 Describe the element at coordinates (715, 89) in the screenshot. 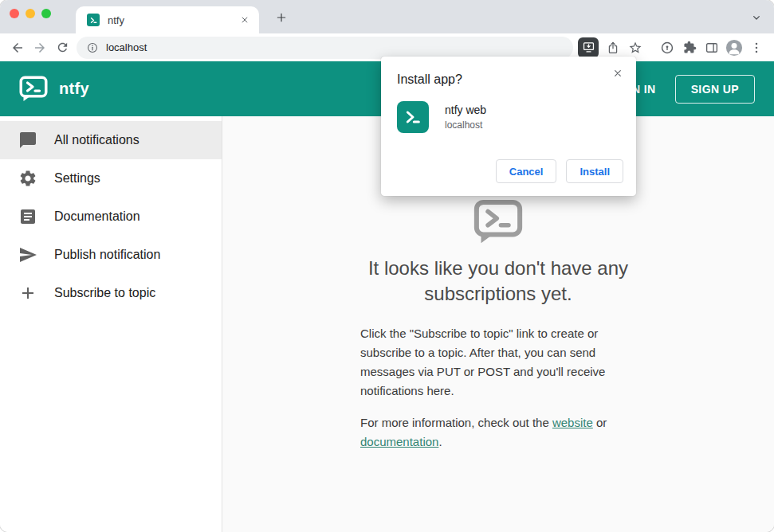

I see `sign-up-button: SIGN UP` at that location.